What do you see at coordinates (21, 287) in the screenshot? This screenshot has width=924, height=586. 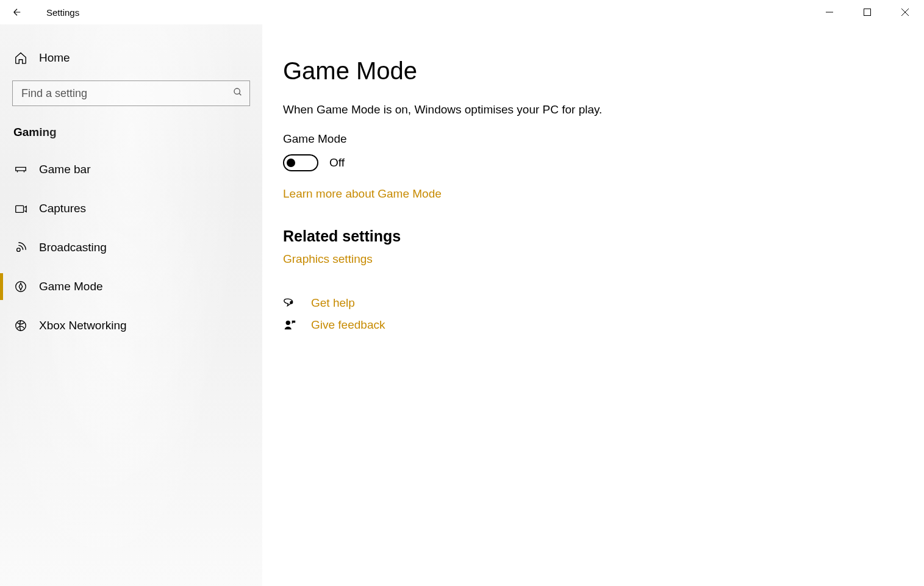 I see `game-mode-icon` at bounding box center [21, 287].